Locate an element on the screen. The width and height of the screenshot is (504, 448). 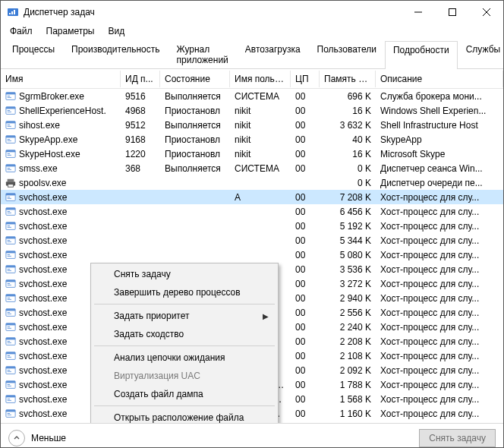
col-mem: Память (ч... is located at coordinates (348, 79).